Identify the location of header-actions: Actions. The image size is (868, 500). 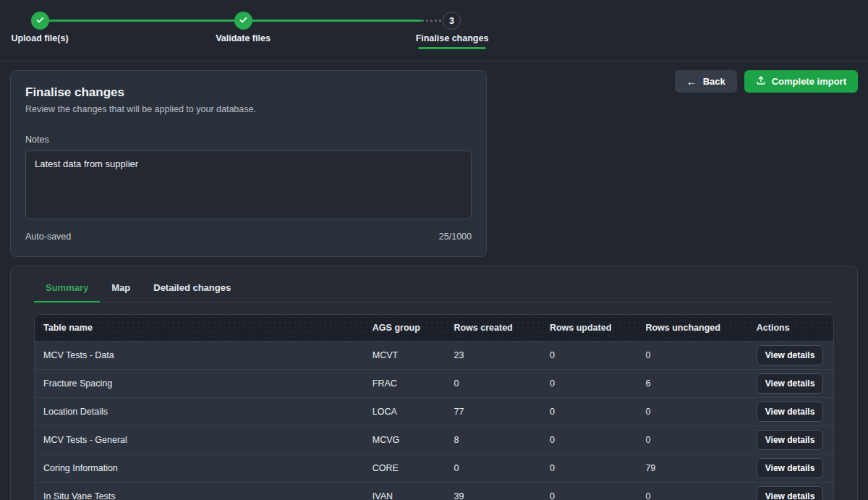
(791, 328).